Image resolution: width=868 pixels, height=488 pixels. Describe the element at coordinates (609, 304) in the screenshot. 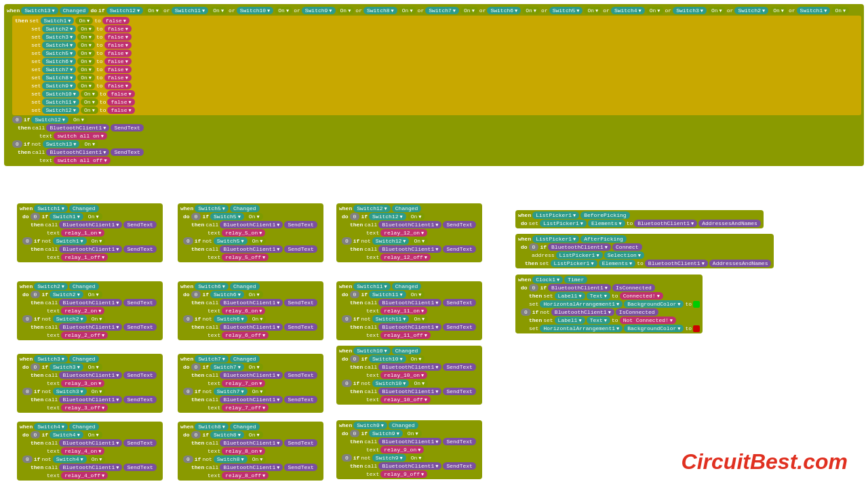

I see `clock1-block: when Clock1 ▼ Timer do 0 if BluetoothCli…` at that location.